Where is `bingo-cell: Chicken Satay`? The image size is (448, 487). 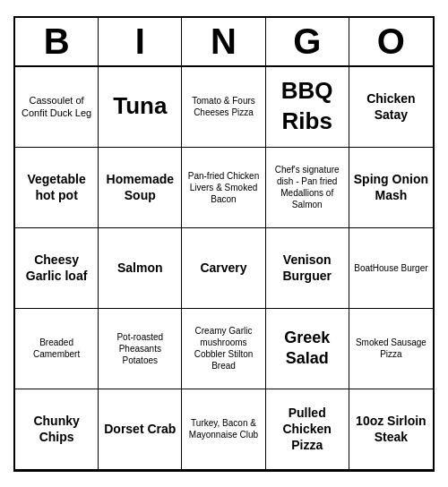
bingo-cell: Chicken Satay is located at coordinates (391, 107).